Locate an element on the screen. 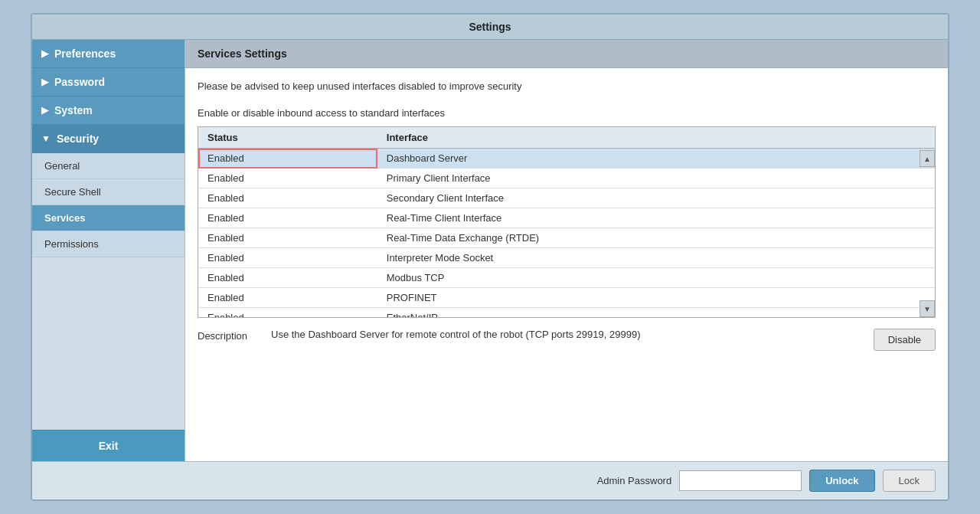 The height and width of the screenshot is (514, 980). cell-interface: Secondary Client Interface is located at coordinates (656, 198).